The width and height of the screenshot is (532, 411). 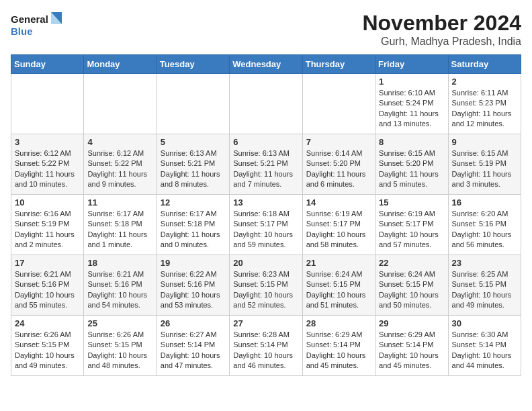 What do you see at coordinates (266, 64) in the screenshot?
I see `calendar-header: SundayMondayTuesdayWednesdayThursdayFrid…` at bounding box center [266, 64].